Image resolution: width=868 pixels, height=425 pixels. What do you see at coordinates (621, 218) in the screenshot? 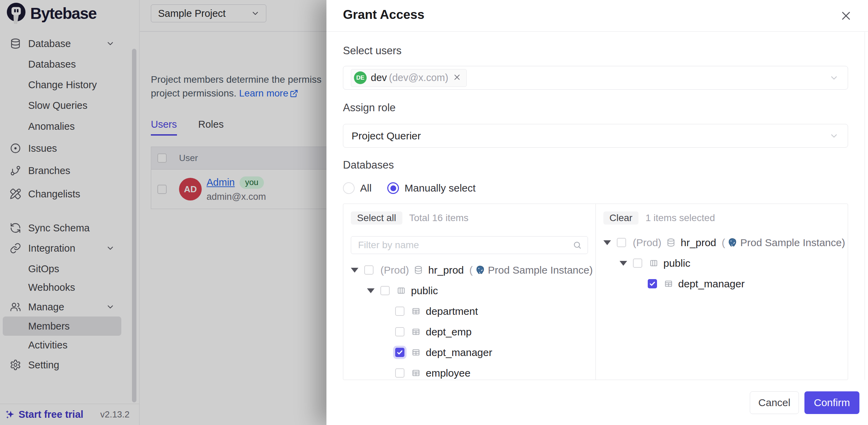
I see `clear-button: Clear` at bounding box center [621, 218].